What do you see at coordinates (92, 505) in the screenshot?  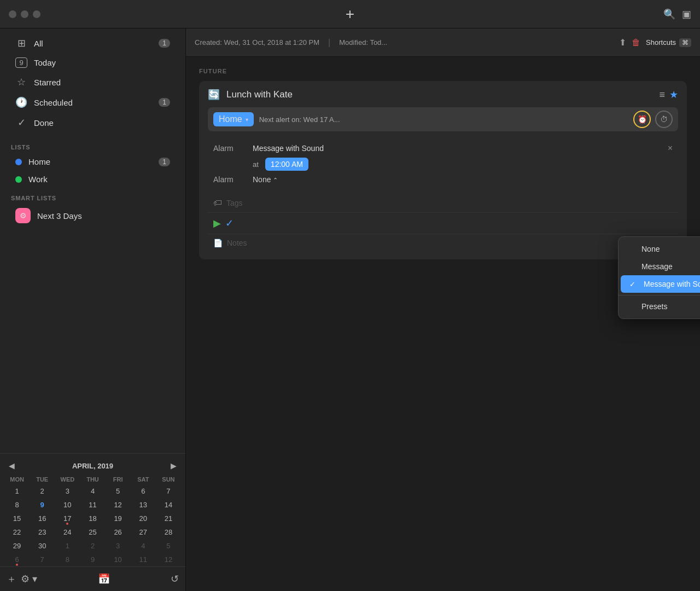 I see `cal-day-11: 11` at bounding box center [92, 505].